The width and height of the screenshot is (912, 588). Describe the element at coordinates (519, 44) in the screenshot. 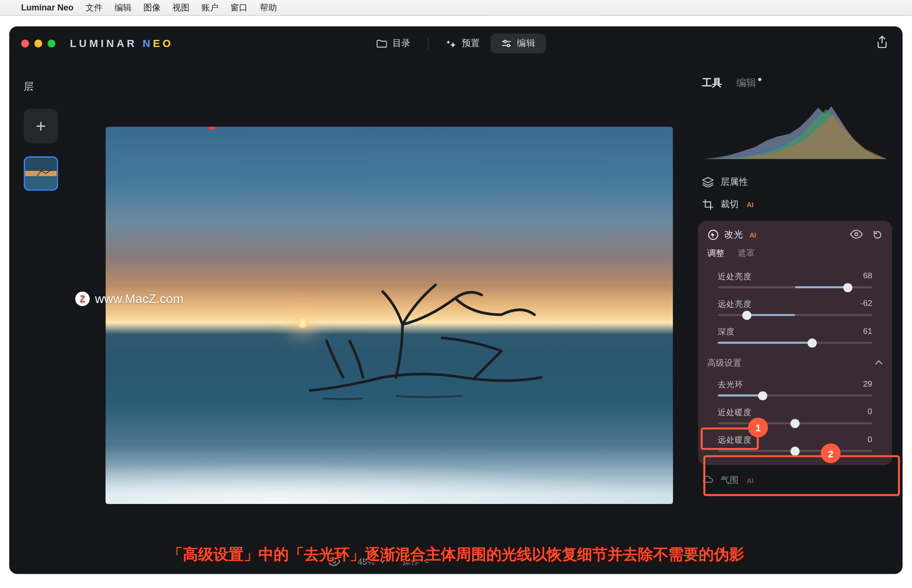

I see `mode-edit: 编辑` at that location.